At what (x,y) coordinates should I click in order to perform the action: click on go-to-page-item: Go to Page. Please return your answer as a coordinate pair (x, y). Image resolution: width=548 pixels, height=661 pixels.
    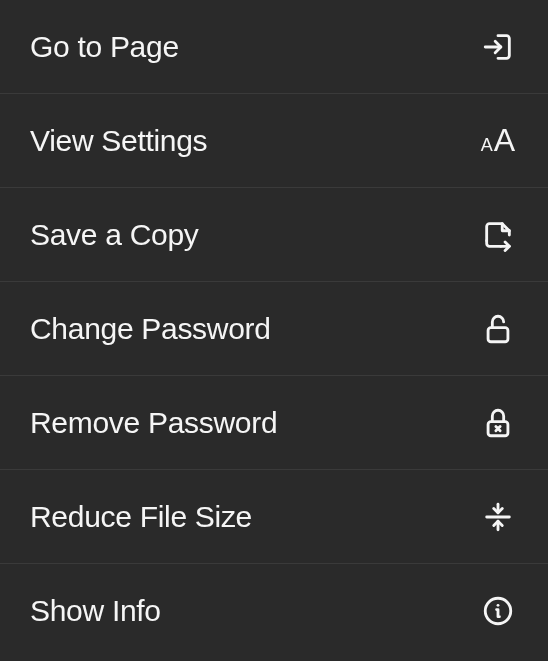
    Looking at the image, I should click on (274, 47).